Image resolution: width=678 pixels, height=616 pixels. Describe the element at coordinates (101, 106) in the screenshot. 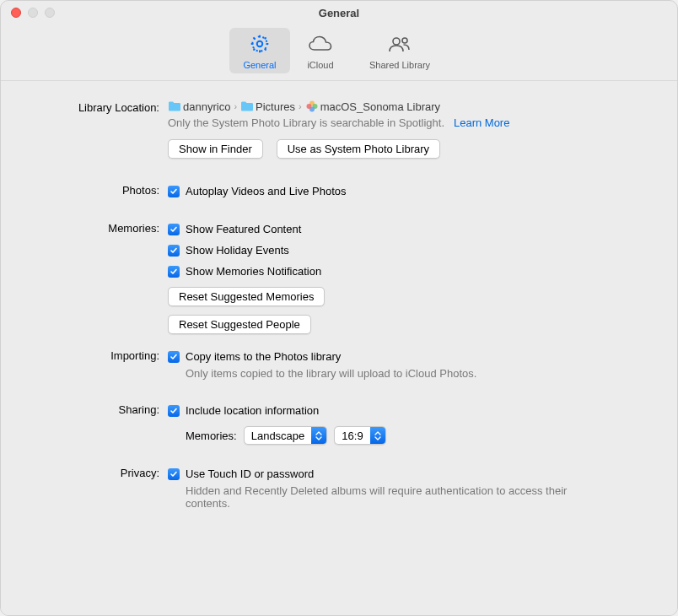

I see `library-location-label: Library Location:` at that location.